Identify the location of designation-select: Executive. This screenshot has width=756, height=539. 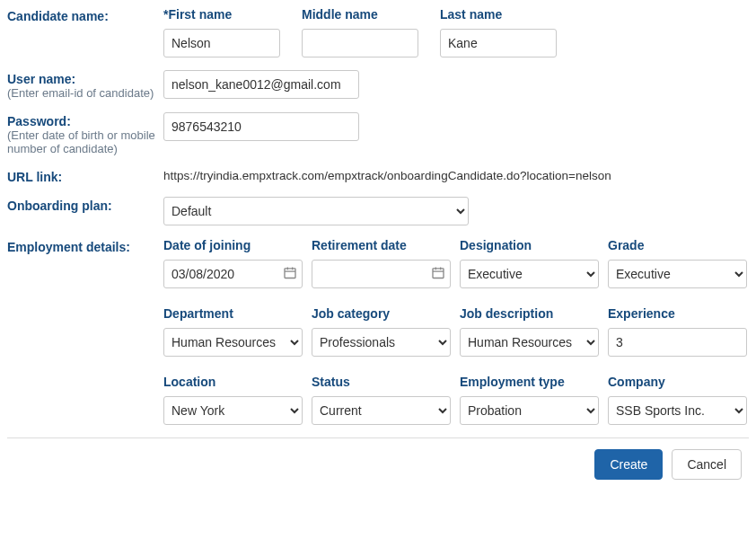
(530, 274).